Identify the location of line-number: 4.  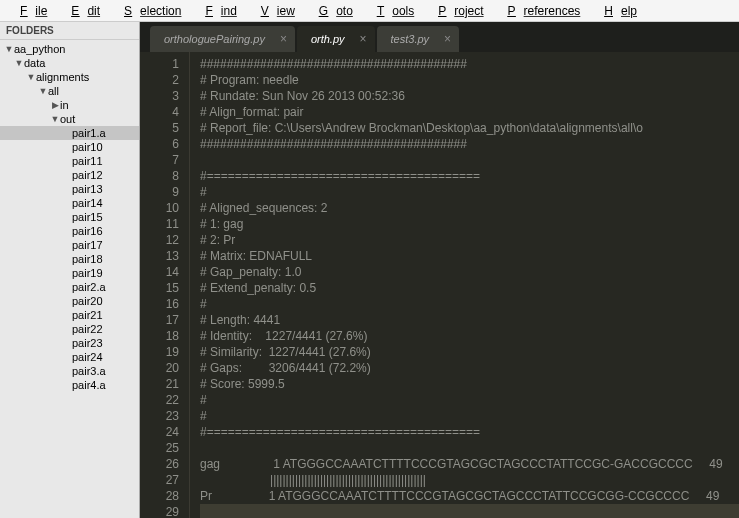
(160, 112).